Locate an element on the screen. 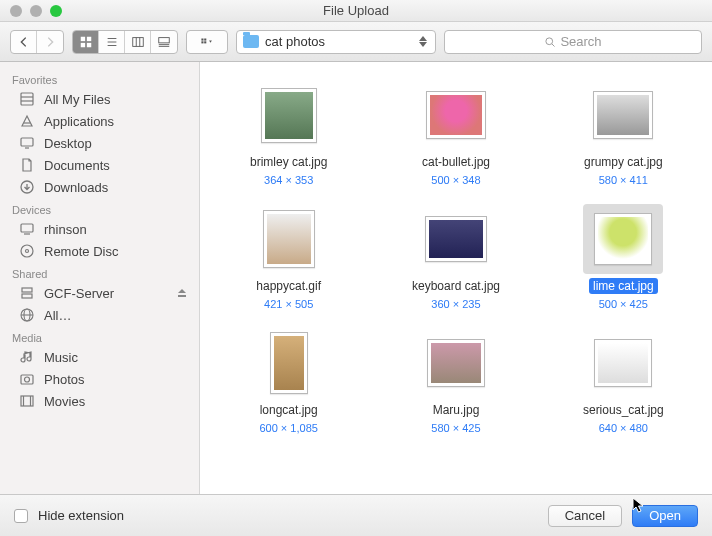 The image size is (712, 536). arrange-button is located at coordinates (207, 42).